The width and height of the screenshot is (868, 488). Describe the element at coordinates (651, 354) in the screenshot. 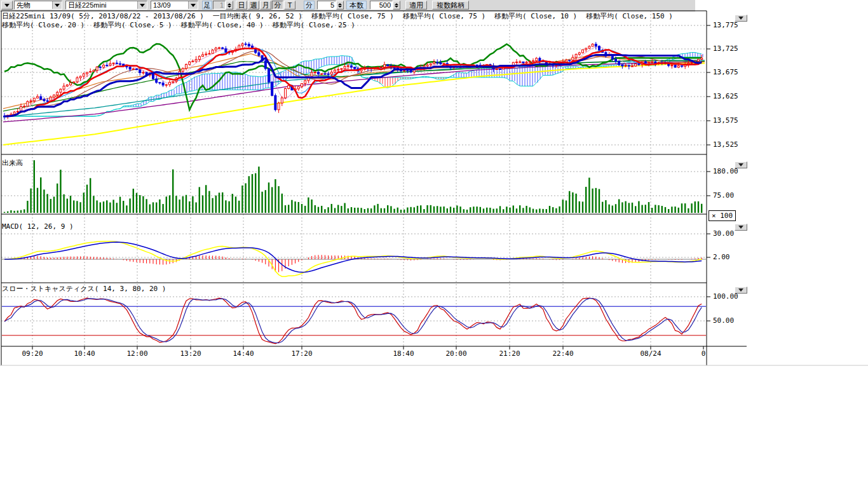

I see `time-axis-label: 08/24` at that location.